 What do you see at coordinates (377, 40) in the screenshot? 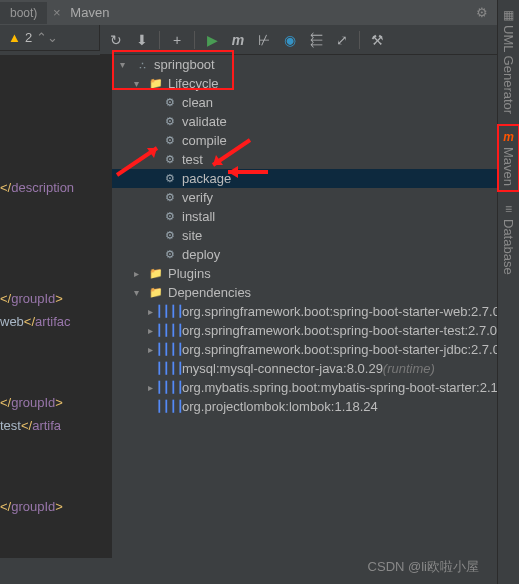
I see `settings-icon: ⚒` at bounding box center [377, 40].